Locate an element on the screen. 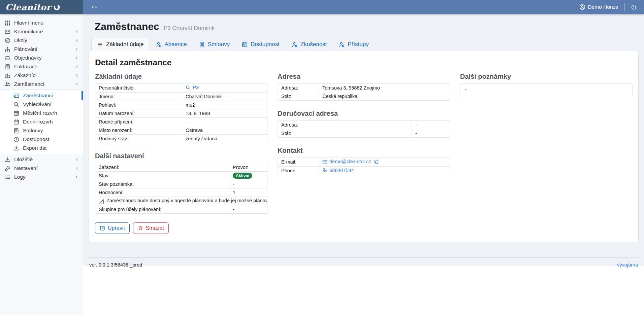 The image size is (644, 315). app-logo: Cleanitor is located at coordinates (42, 7).